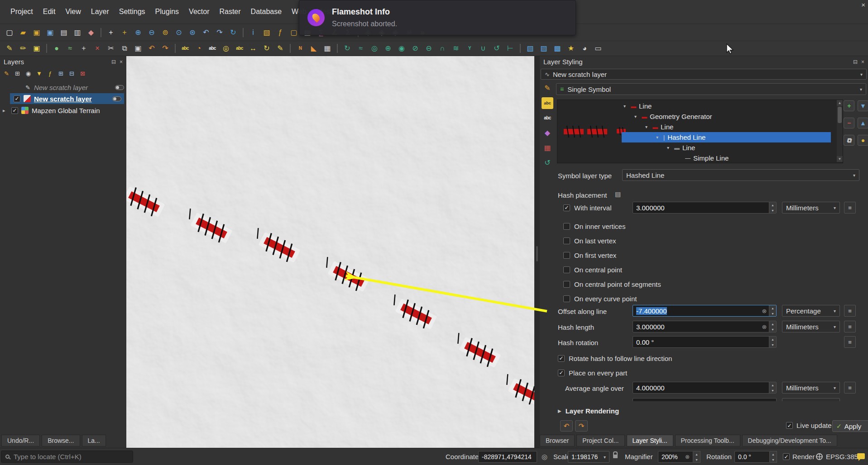 Image resolution: width=868 pixels, height=465 pixels. What do you see at coordinates (726, 117) in the screenshot?
I see `symbol-tree-item: ▾ ▬ Geometry Generator` at bounding box center [726, 117].